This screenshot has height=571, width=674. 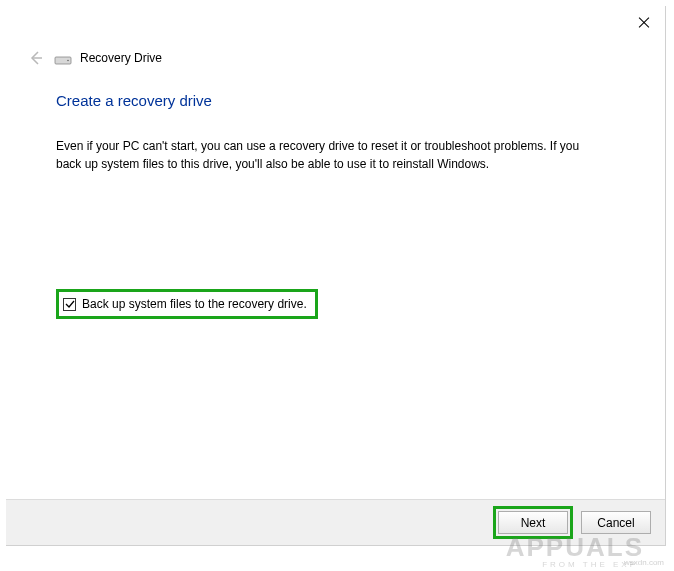 What do you see at coordinates (36, 58) in the screenshot?
I see `back-arrow-icon` at bounding box center [36, 58].